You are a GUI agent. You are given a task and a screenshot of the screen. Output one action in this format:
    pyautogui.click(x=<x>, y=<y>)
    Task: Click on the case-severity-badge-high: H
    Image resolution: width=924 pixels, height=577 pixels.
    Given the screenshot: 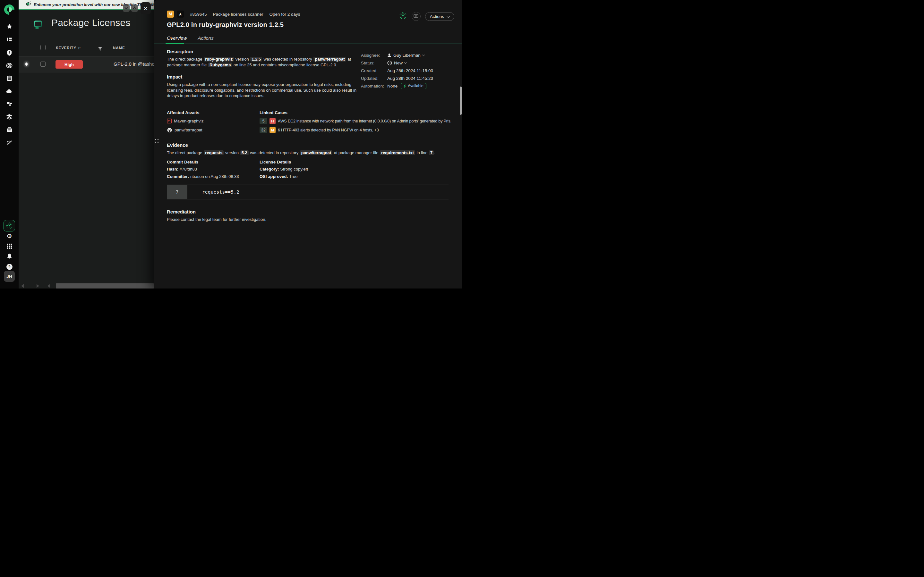 What is the action you would take?
    pyautogui.click(x=273, y=121)
    